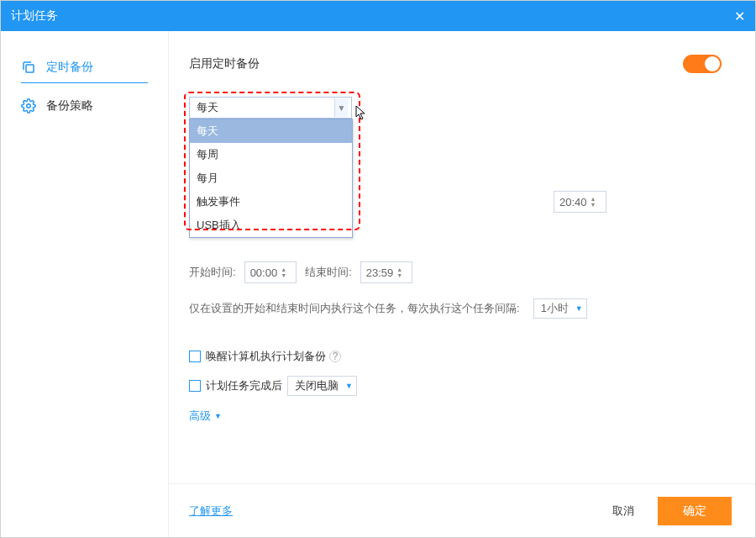 The height and width of the screenshot is (538, 756). What do you see at coordinates (270, 131) in the screenshot?
I see `dropdown-option: 每天` at bounding box center [270, 131].